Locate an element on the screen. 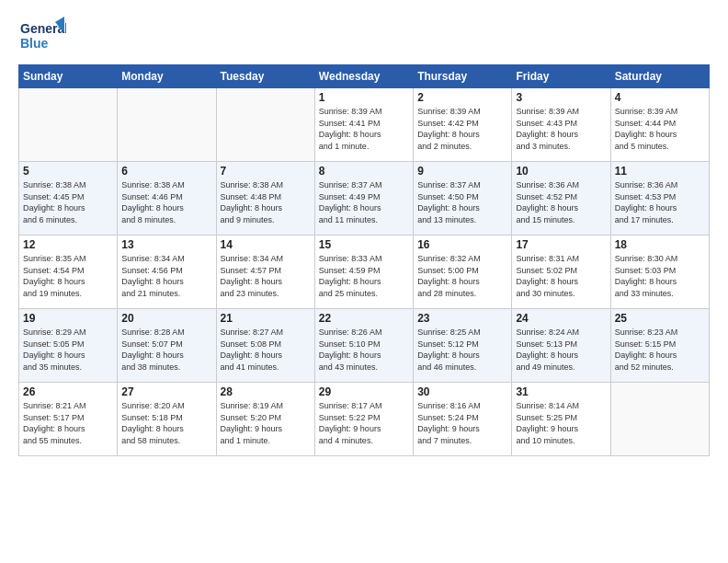 The height and width of the screenshot is (563, 728). day-number: 18 is located at coordinates (660, 245).